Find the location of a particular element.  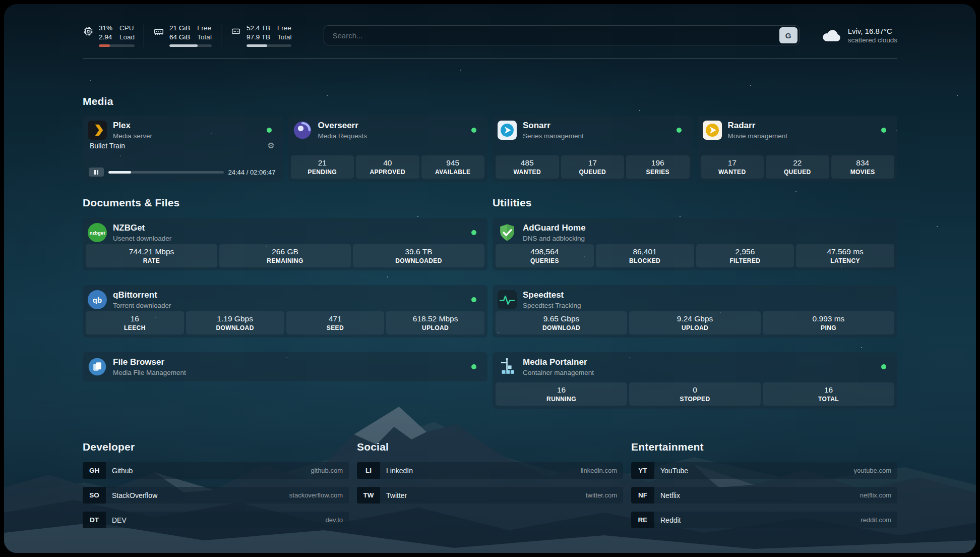

stat-label: FILTERED is located at coordinates (745, 261).